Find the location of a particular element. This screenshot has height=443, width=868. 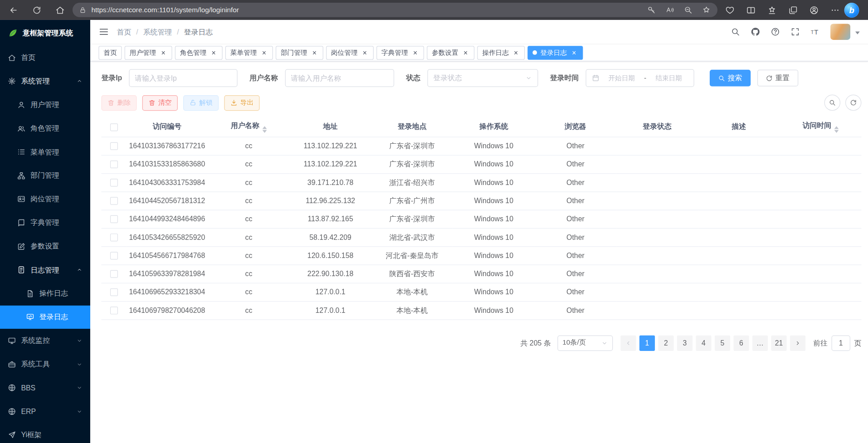

sidebar-item-yi-framework: Yi框架 is located at coordinates (45, 433).